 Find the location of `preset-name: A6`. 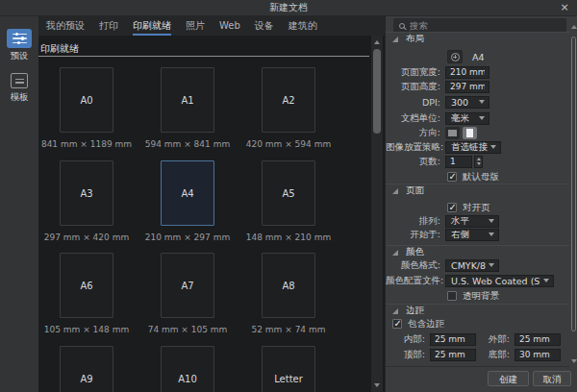

preset-name: A6 is located at coordinates (87, 286).